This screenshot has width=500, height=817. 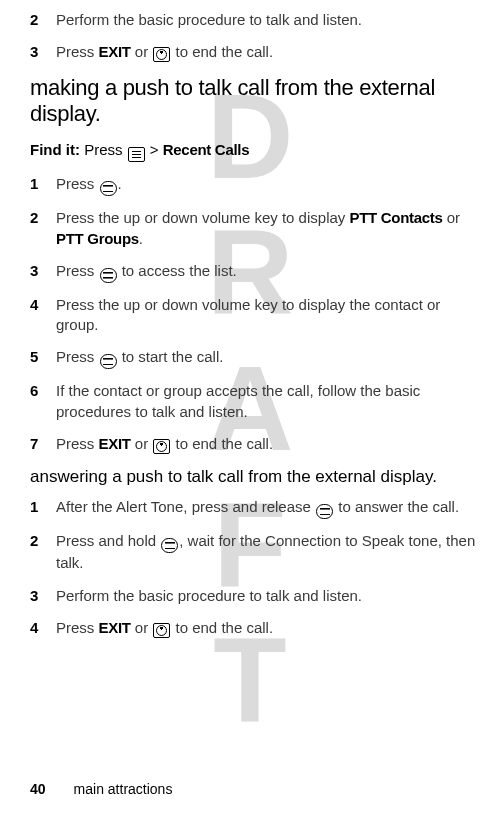 I want to click on find-it-before: Press, so click(x=104, y=150).